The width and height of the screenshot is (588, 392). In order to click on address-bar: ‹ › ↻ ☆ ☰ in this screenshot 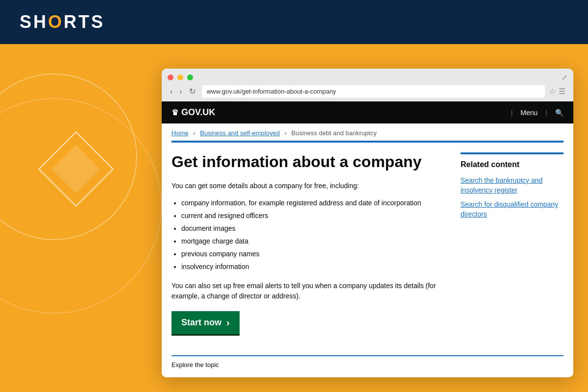, I will do `click(368, 93)`.